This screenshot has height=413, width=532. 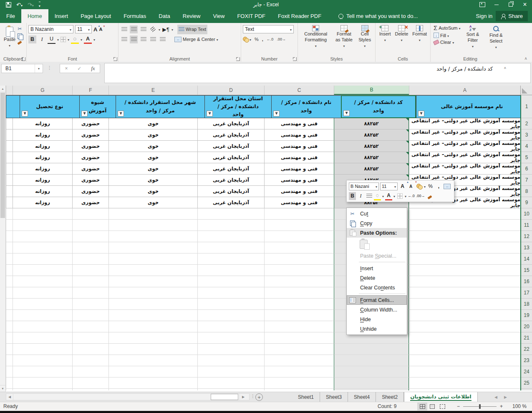 What do you see at coordinates (90, 281) in the screenshot?
I see `cell-F16` at bounding box center [90, 281].